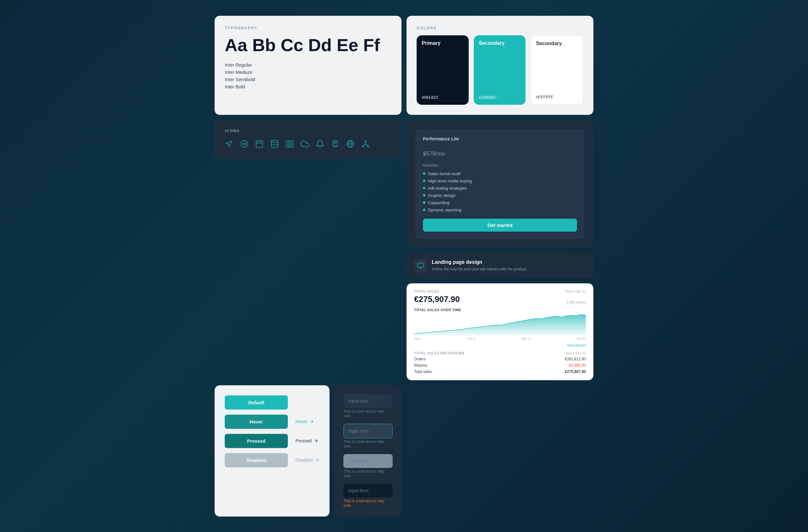  Describe the element at coordinates (500, 97) in the screenshot. I see `swatch-teal-hex: #1DBBB7` at that location.